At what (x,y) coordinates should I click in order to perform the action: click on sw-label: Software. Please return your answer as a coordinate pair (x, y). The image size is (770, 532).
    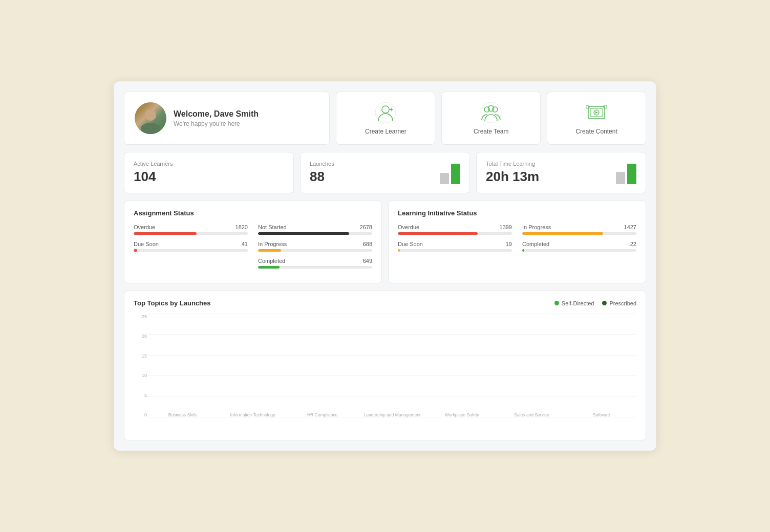
    Looking at the image, I should click on (602, 415).